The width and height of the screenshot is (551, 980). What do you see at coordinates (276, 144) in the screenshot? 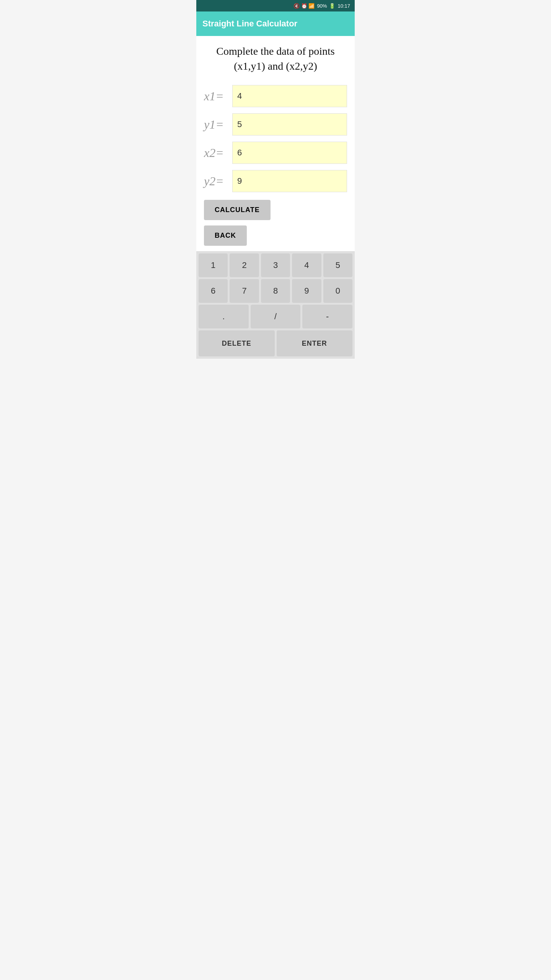
I see `main-content: Complete the data of points (x1,y1) and …` at bounding box center [276, 144].